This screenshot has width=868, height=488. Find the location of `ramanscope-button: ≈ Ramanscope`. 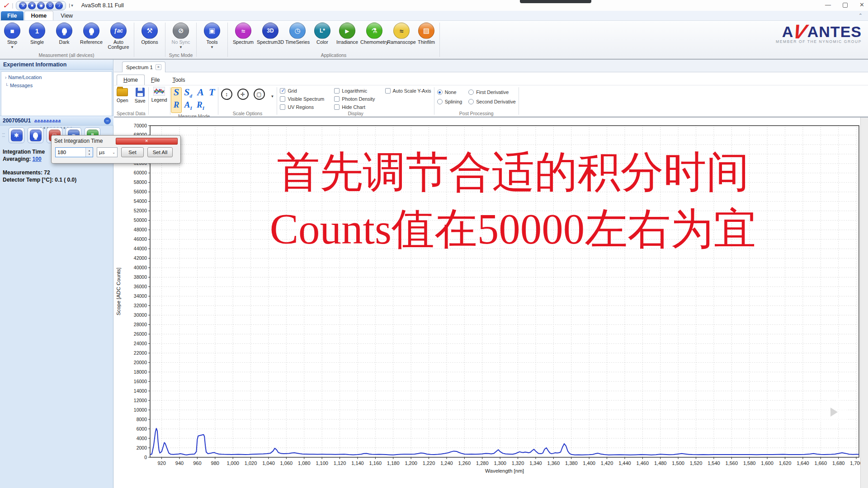

ramanscope-button: ≈ Ramanscope is located at coordinates (401, 33).